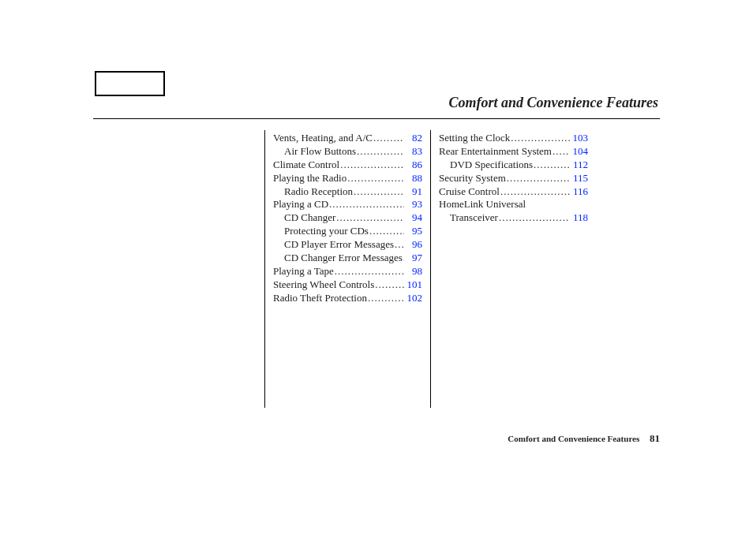  Describe the element at coordinates (579, 218) in the screenshot. I see `toc-page-link: 118` at that location.